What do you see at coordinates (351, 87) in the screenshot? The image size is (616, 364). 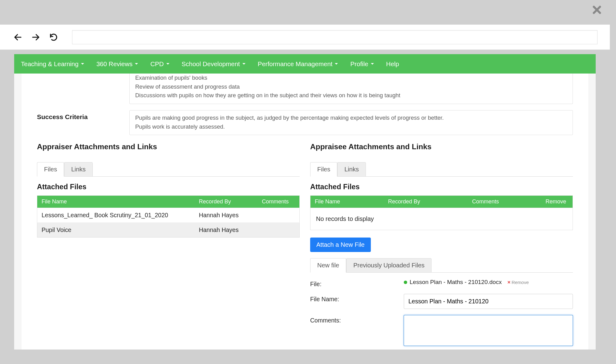 I see `evaluation-text: Review of assessment and progress data` at bounding box center [351, 87].